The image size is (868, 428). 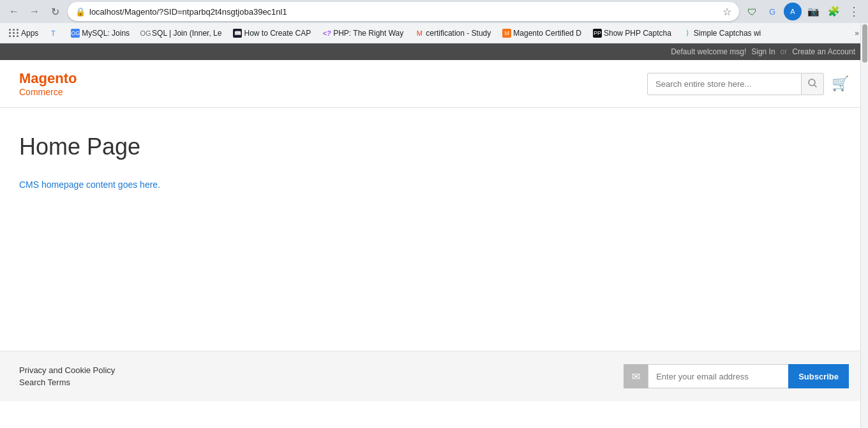 I want to click on logo: Magento Commerce, so click(x=48, y=84).